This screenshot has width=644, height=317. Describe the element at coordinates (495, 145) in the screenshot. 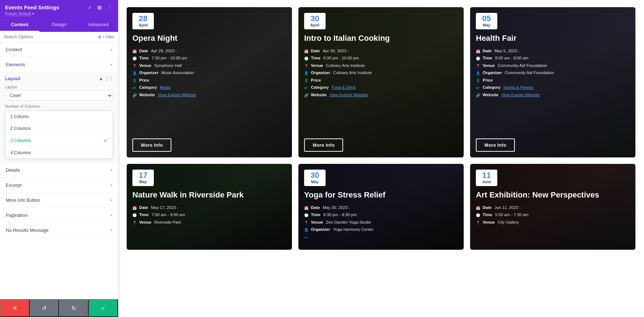

I see `more-info-button-health: More Info` at that location.